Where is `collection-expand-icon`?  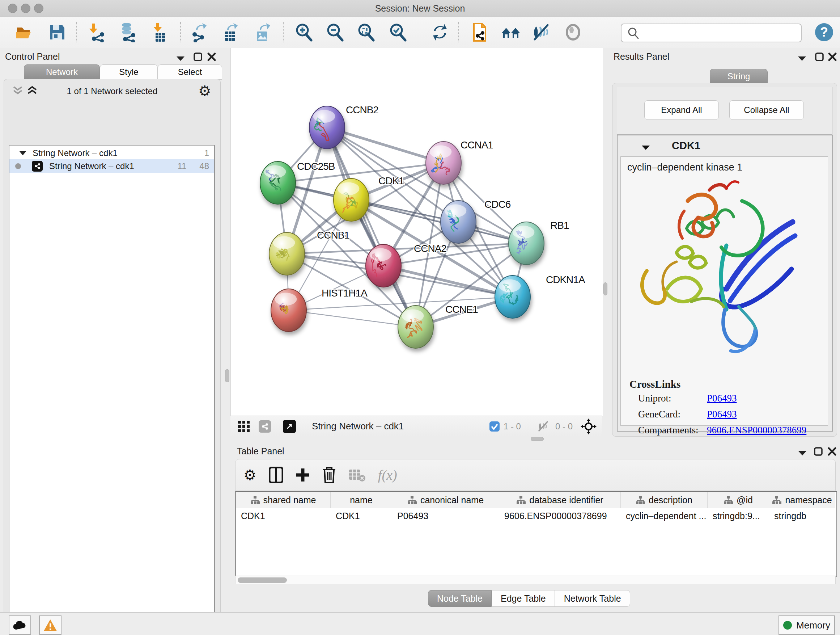
collection-expand-icon is located at coordinates (23, 153).